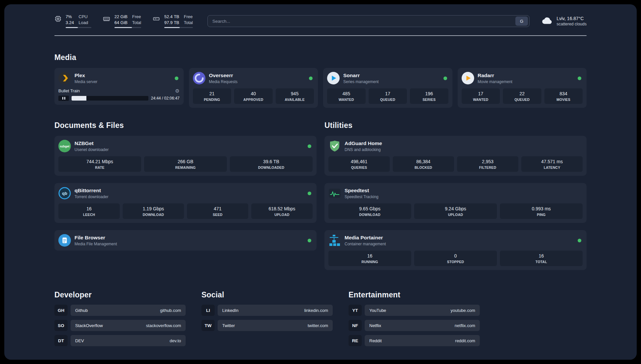  Describe the element at coordinates (414, 318) in the screenshot. I see `bookmark-group-entertainment: Entertainment YT YouTube youtube.com NF …` at that location.